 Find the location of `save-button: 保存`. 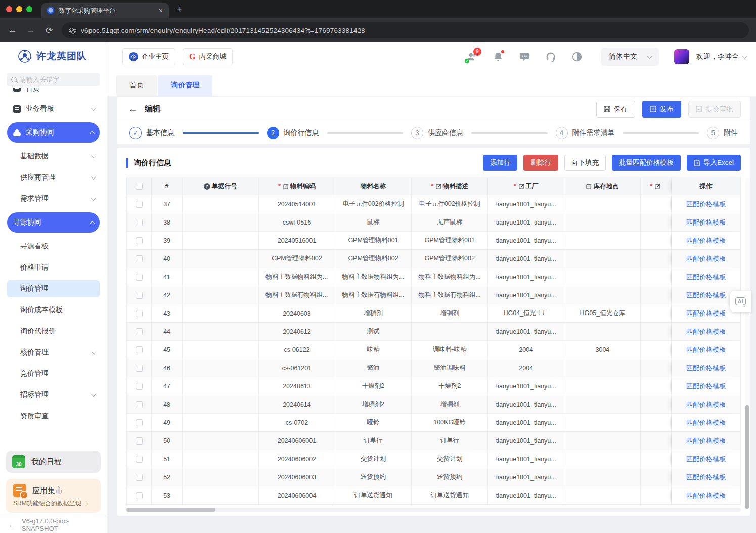

save-button: 保存 is located at coordinates (616, 109).